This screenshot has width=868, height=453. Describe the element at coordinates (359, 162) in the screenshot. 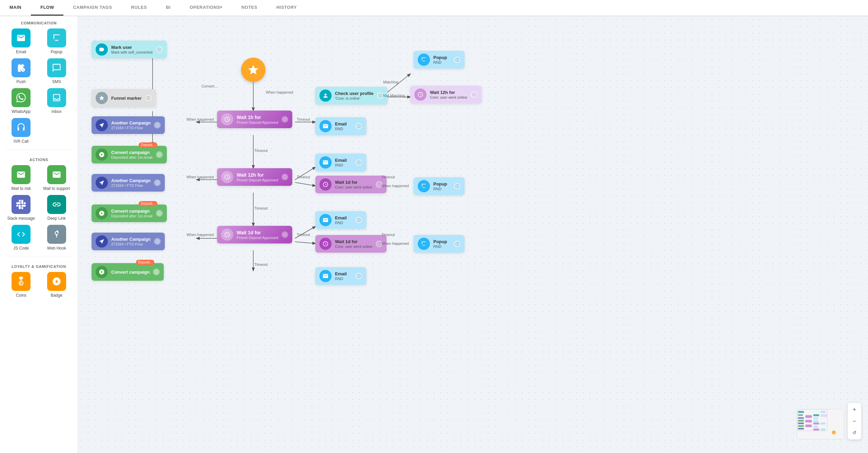

I see `email2-info: ⓘ` at that location.